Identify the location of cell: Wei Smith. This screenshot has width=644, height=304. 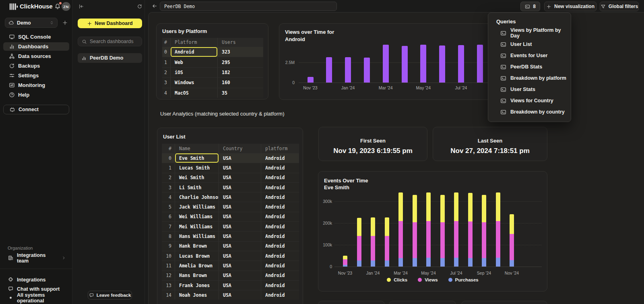
(196, 178).